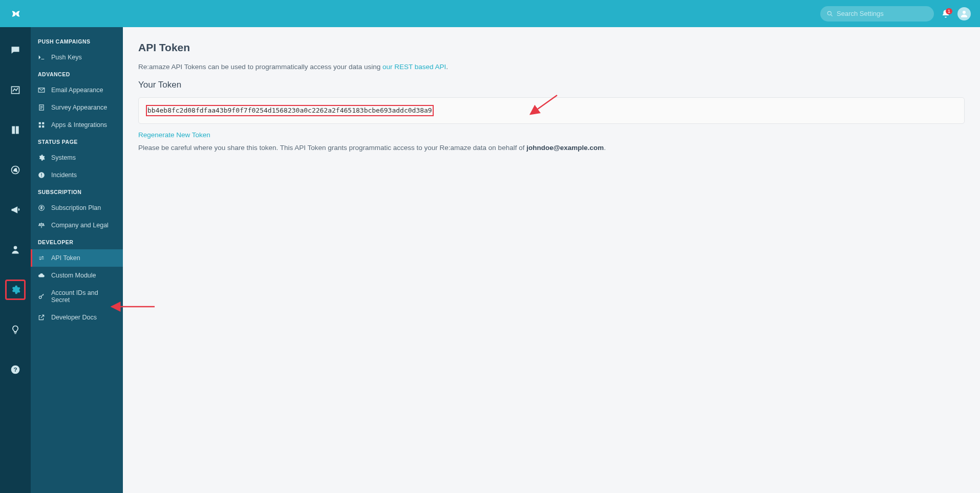 This screenshot has width=980, height=493. I want to click on rail-analytics, so click(15, 90).